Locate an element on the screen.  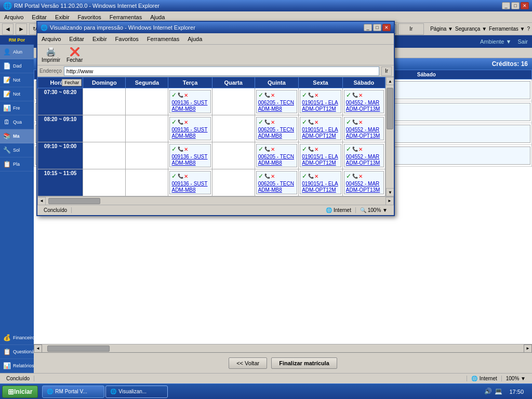
phone-icon-t3: 📞 is located at coordinates (181, 150).